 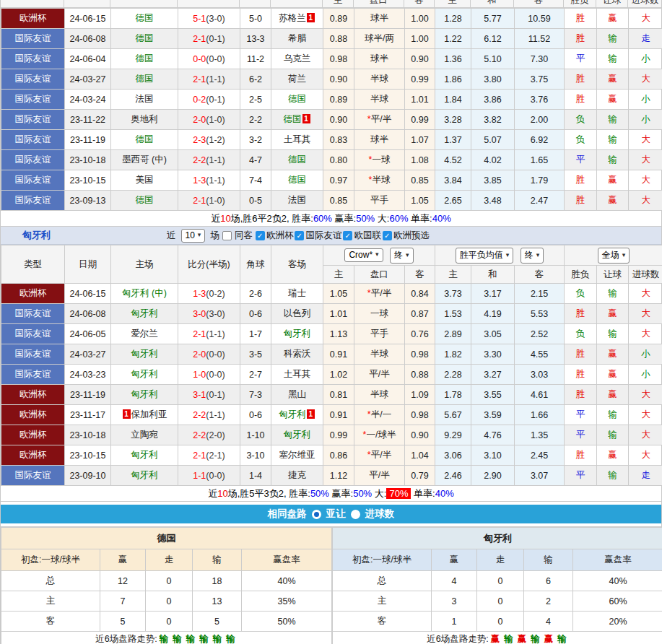 I want to click on odds-final-select: 终▾, so click(x=533, y=256).